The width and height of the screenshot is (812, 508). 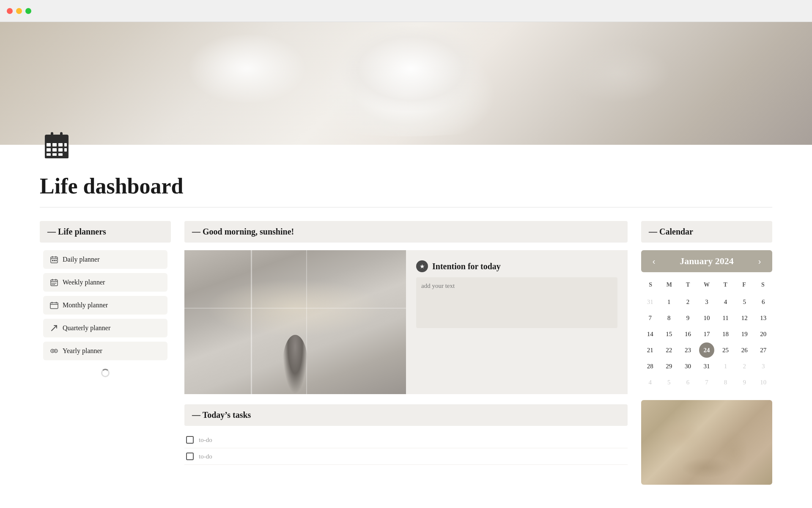 I want to click on monthly-planner-icon, so click(x=54, y=305).